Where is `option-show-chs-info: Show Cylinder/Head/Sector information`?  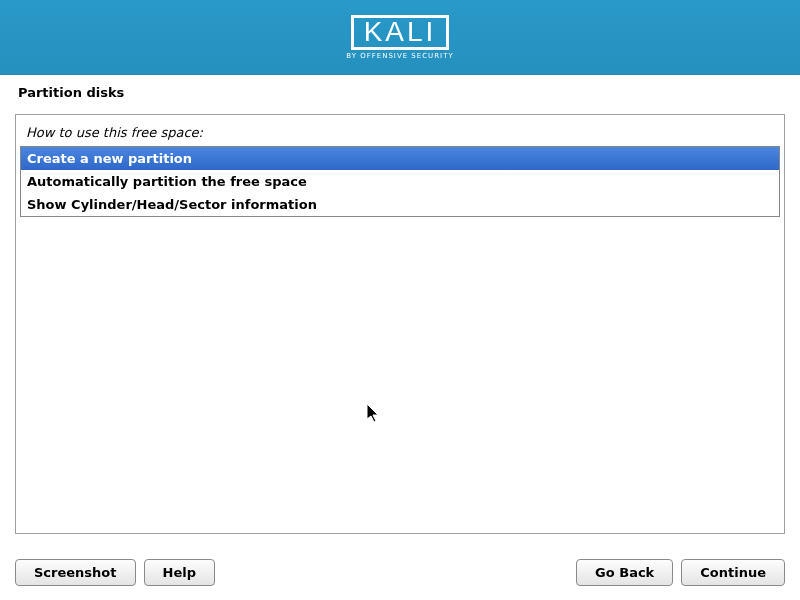
option-show-chs-info: Show Cylinder/Head/Sector information is located at coordinates (400, 204).